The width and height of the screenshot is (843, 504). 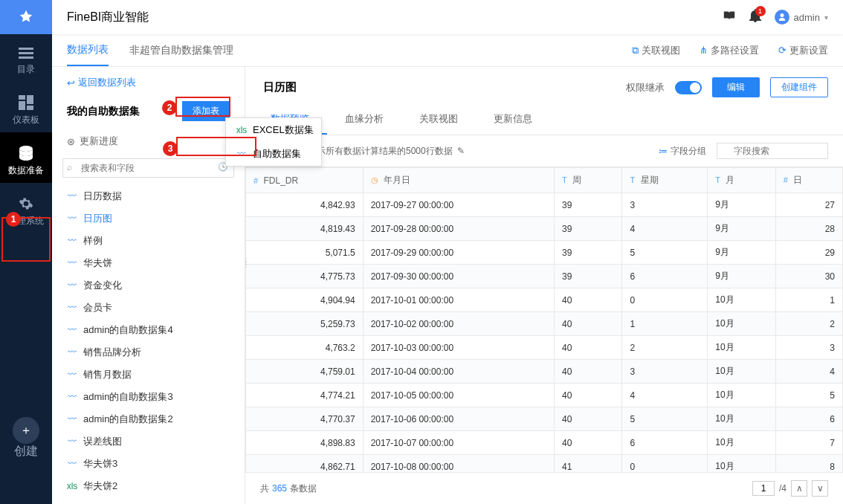 What do you see at coordinates (544, 253) in the screenshot?
I see `table-row: 5,071.52017-09-29 00:00:003959月29` at bounding box center [544, 253].